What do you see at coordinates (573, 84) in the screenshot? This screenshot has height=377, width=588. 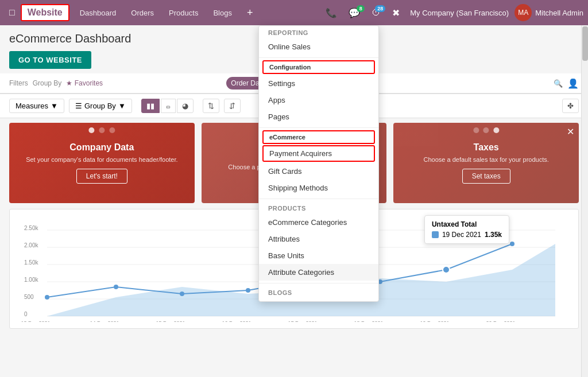 I see `filter-settings-icon: 👤` at bounding box center [573, 84].